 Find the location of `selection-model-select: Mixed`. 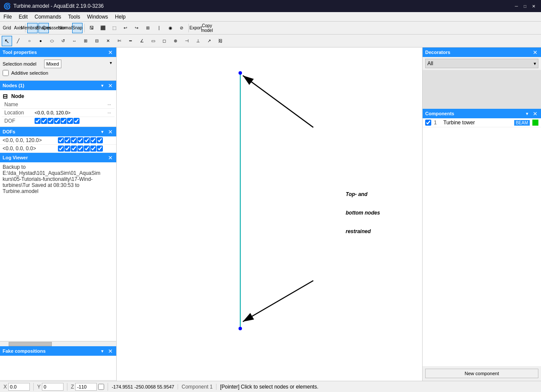

selection-model-select: Mixed is located at coordinates (53, 64).